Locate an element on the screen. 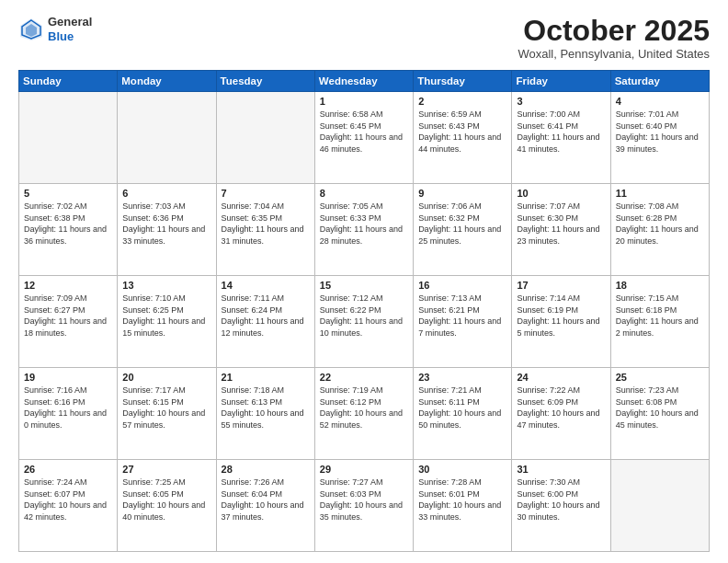  cell-text: Sunrise: 7:05 AM Sunset: 6:33 PM Dayligh… is located at coordinates (364, 224).